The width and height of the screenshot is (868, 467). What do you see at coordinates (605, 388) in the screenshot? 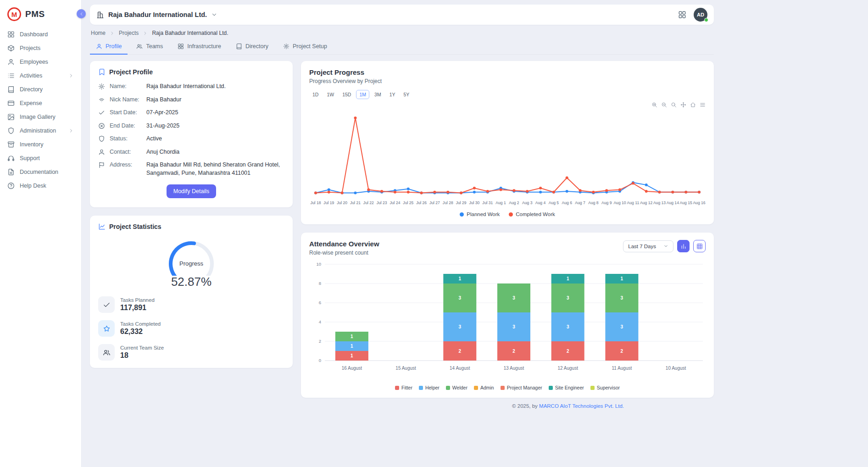
I see `legend-item: Supervisor` at bounding box center [605, 388].